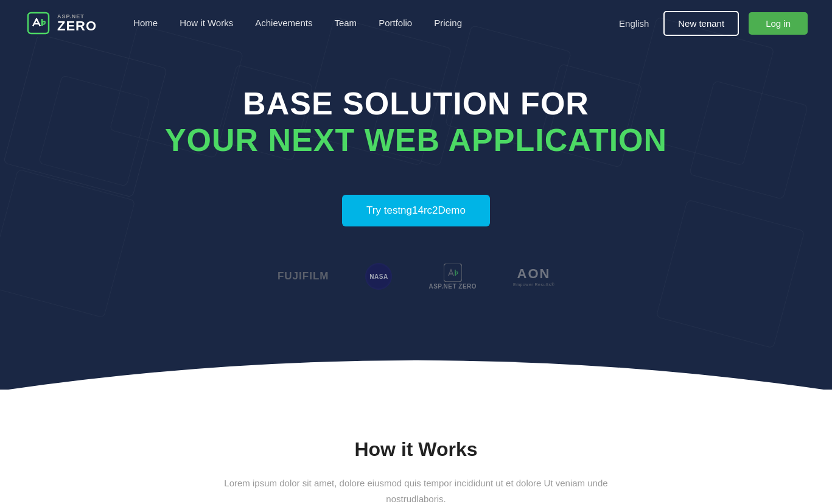 Image resolution: width=832 pixels, height=504 pixels. Describe the element at coordinates (634, 23) in the screenshot. I see `language-button: English` at that location.